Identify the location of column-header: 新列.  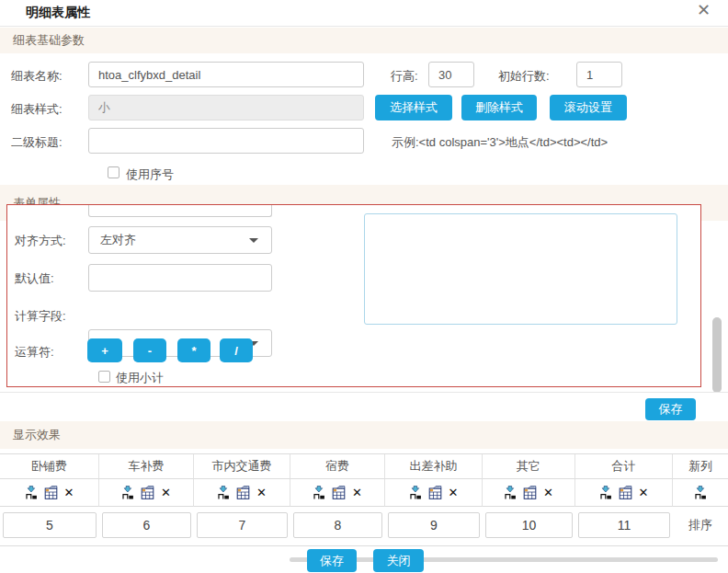
(700, 467).